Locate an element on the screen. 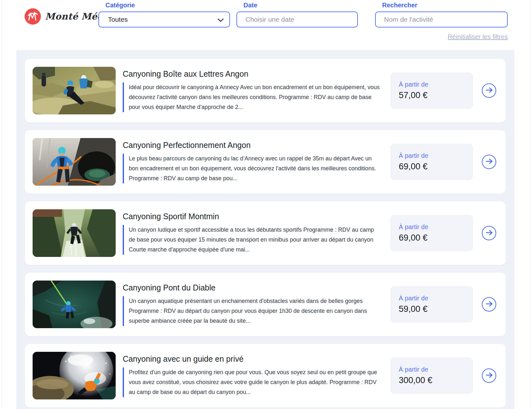 The width and height of the screenshot is (532, 409). window-right-border is located at coordinates (530, 204).